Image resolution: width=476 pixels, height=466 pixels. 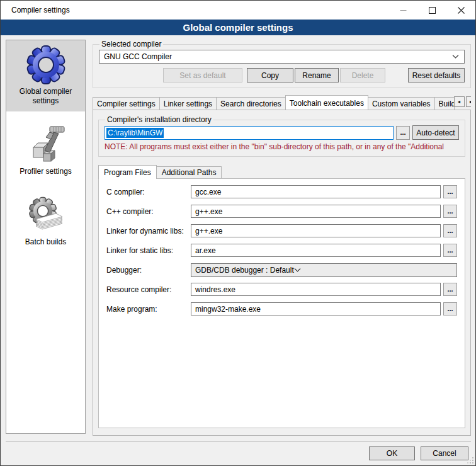 I want to click on debugger-combobox: GDB/CDB debugger : Default, so click(x=324, y=270).